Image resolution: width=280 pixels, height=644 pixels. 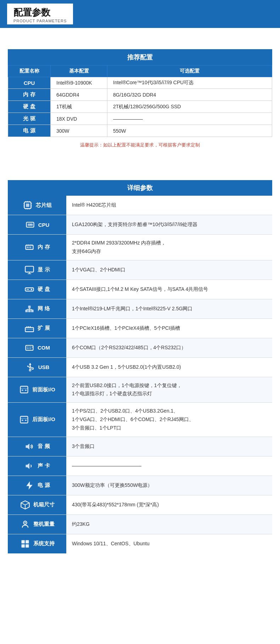 I want to click on col-header-name: 配置名称, so click(x=29, y=71).